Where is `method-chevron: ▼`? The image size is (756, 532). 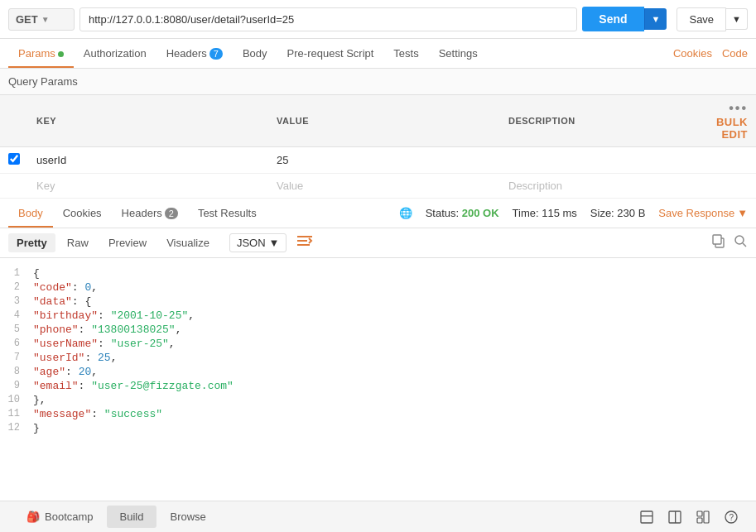
method-chevron: ▼ is located at coordinates (46, 20).